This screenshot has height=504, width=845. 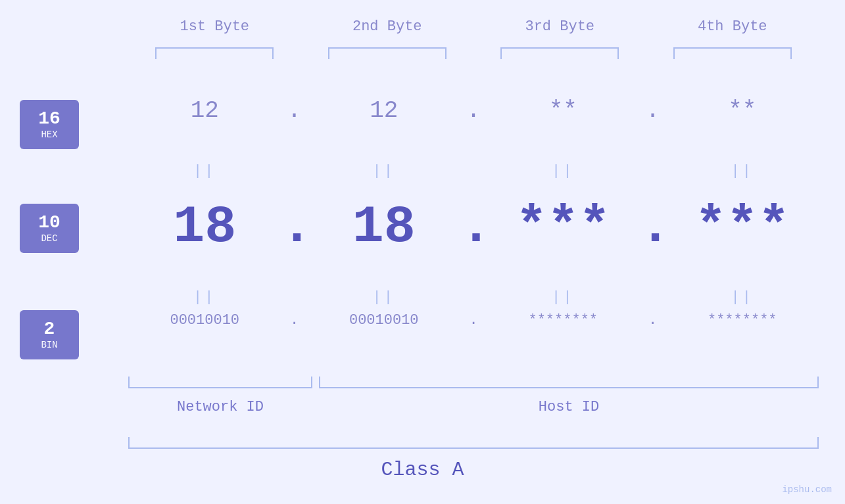 What do you see at coordinates (384, 110) in the screenshot?
I see `hex-val-2: 12` at bounding box center [384, 110].